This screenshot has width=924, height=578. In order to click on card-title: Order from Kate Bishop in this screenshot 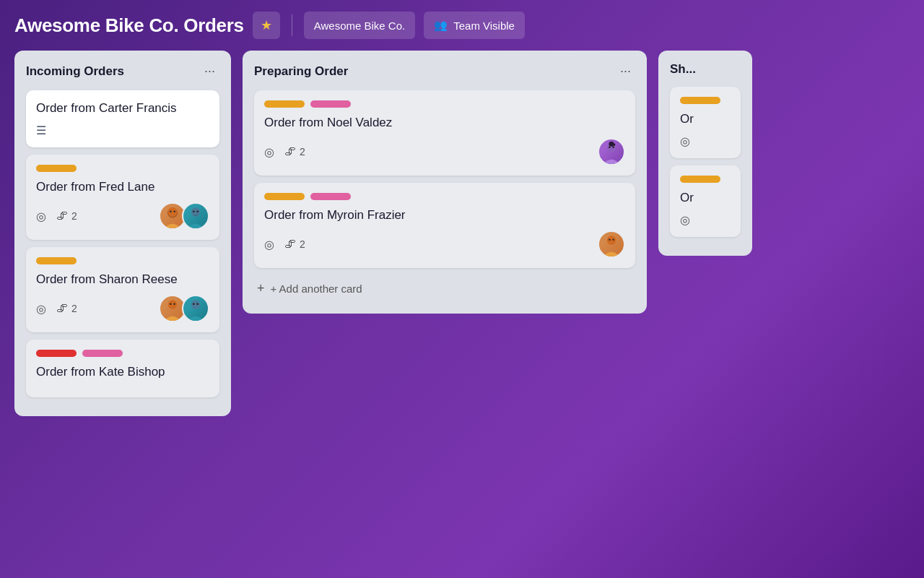, I will do `click(123, 372)`.